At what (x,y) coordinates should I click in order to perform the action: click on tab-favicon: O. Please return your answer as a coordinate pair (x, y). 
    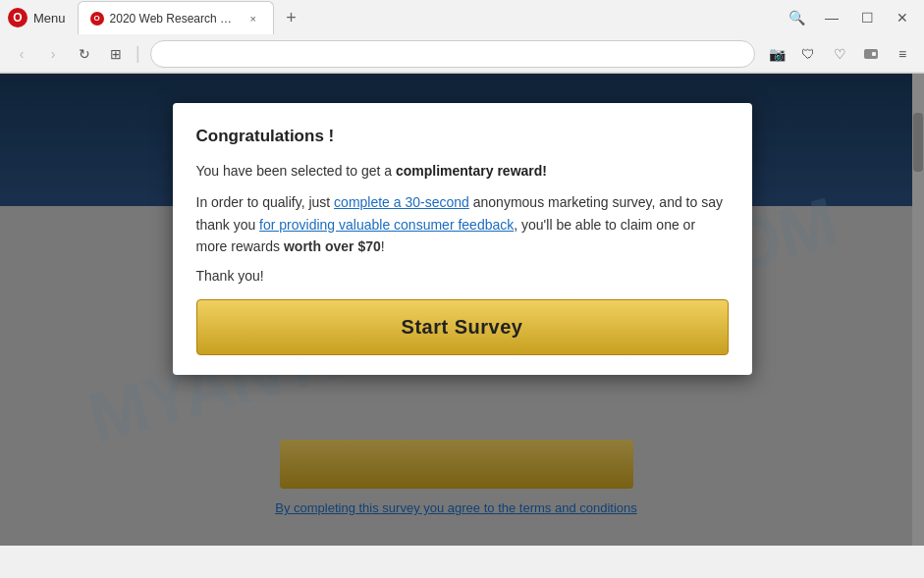
    Looking at the image, I should click on (97, 19).